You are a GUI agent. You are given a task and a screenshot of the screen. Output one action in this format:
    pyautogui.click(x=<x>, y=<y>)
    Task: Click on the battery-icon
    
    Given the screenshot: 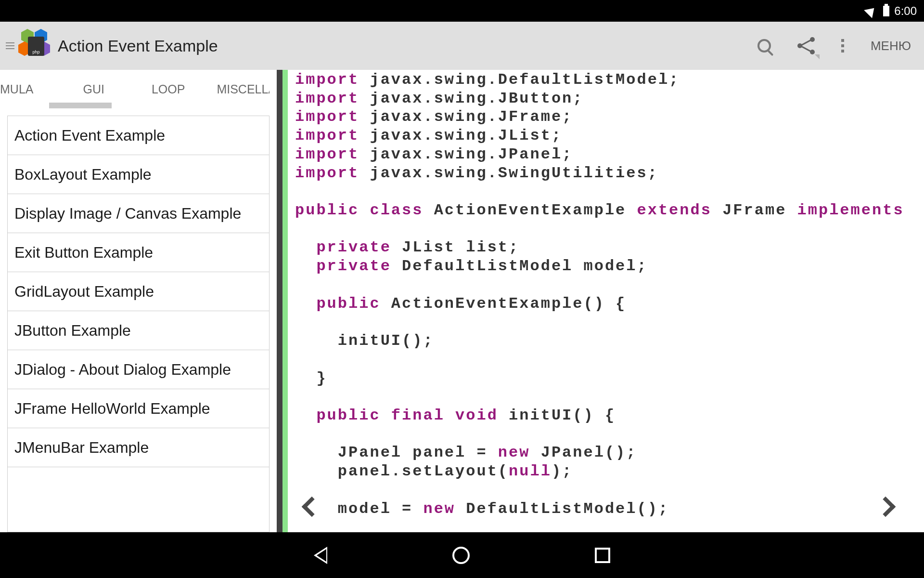 What is the action you would take?
    pyautogui.click(x=886, y=11)
    